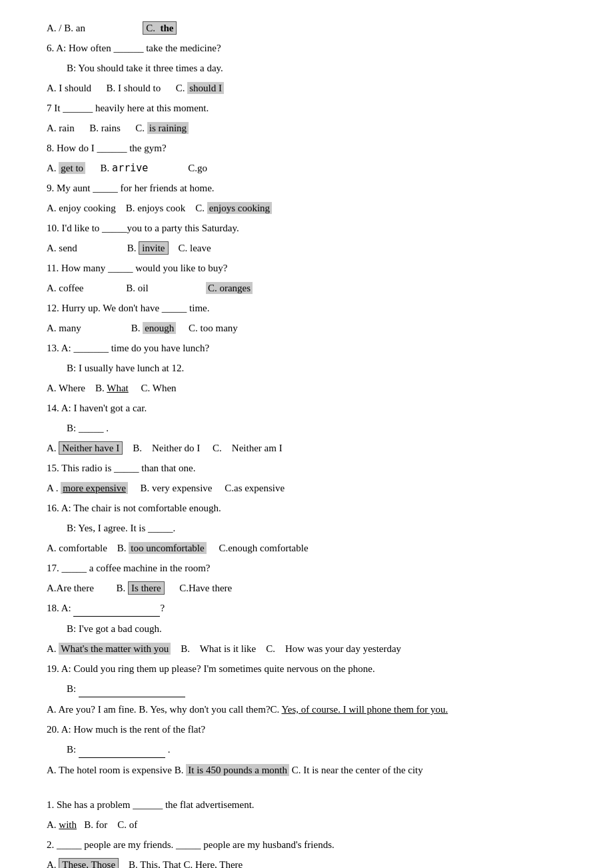 The image size is (613, 868). I want to click on text: C. It is near the center of the city, so click(357, 770).